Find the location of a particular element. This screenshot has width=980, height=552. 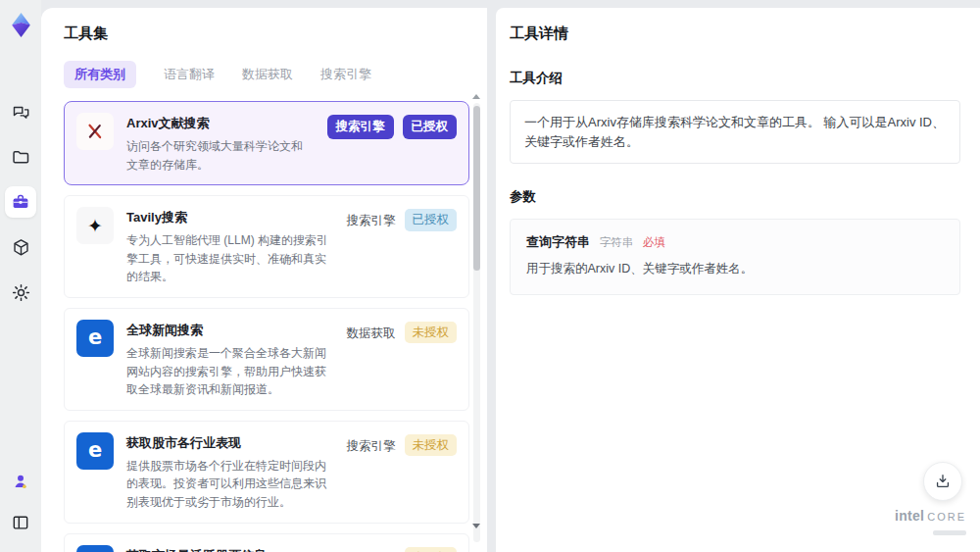

tool-card-tavily: ✦ Tavily搜索 专为人工智能代理 (LLM) 构建的搜索引擎工具，可快速提… is located at coordinates (267, 247).